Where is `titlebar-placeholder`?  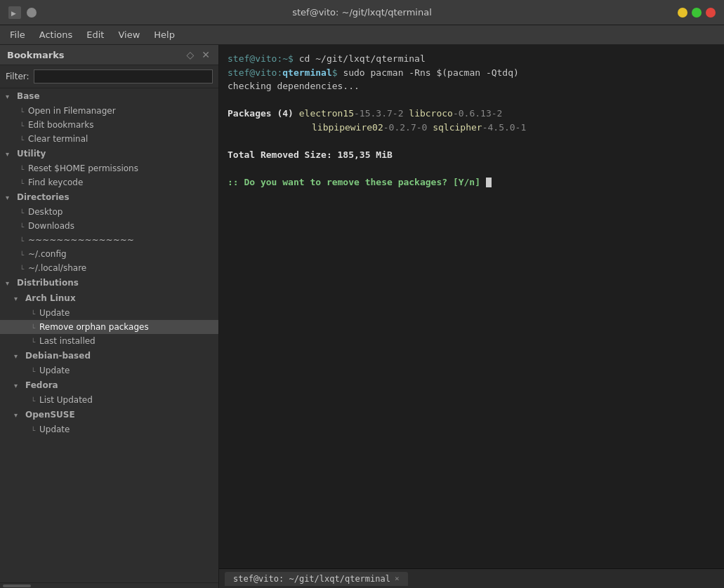 titlebar-placeholder is located at coordinates (32, 13).